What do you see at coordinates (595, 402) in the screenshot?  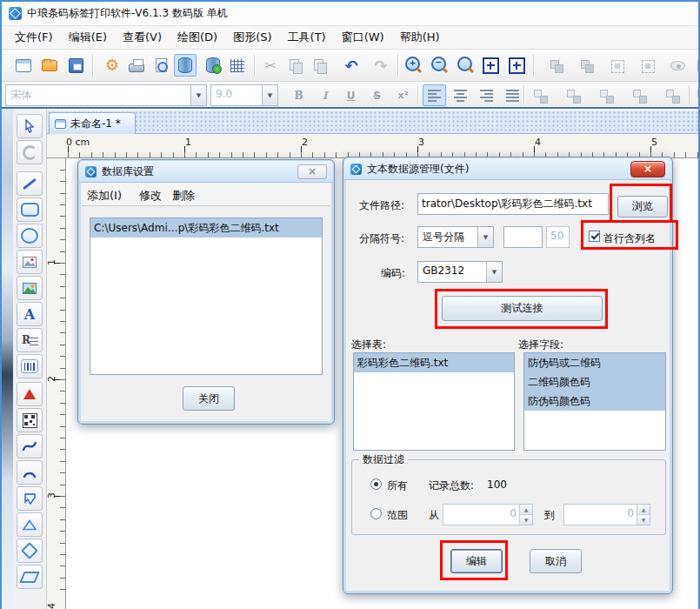 I see `field-list: 防伪码或二维码 二维码颜色码 防伪码颜色码` at bounding box center [595, 402].